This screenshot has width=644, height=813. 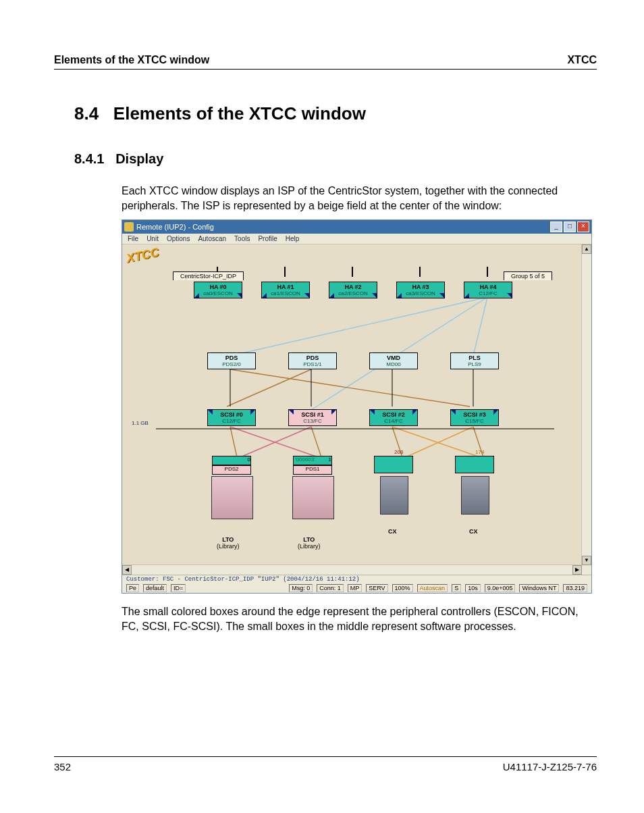 What do you see at coordinates (583, 227) in the screenshot?
I see `close-button: ×` at bounding box center [583, 227].